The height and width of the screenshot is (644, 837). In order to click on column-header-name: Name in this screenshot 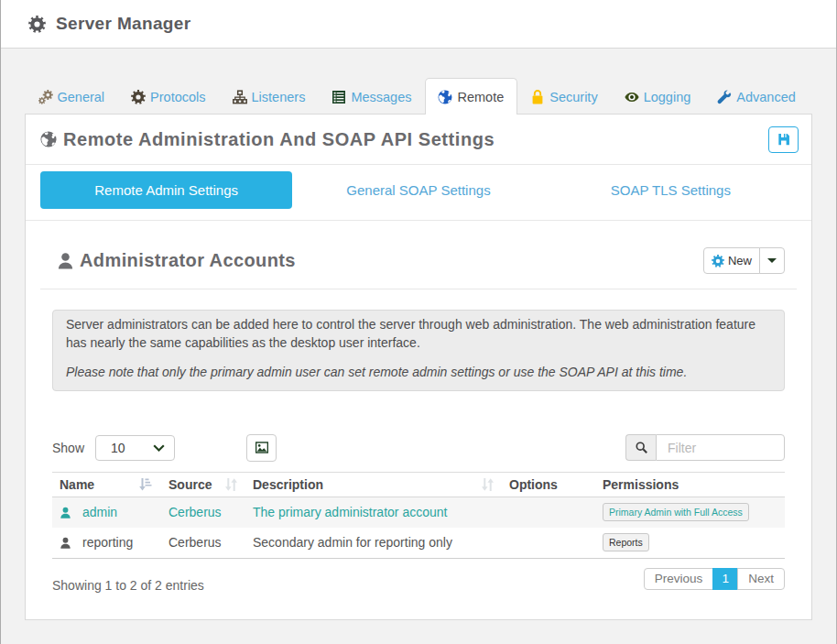, I will do `click(106, 484)`.